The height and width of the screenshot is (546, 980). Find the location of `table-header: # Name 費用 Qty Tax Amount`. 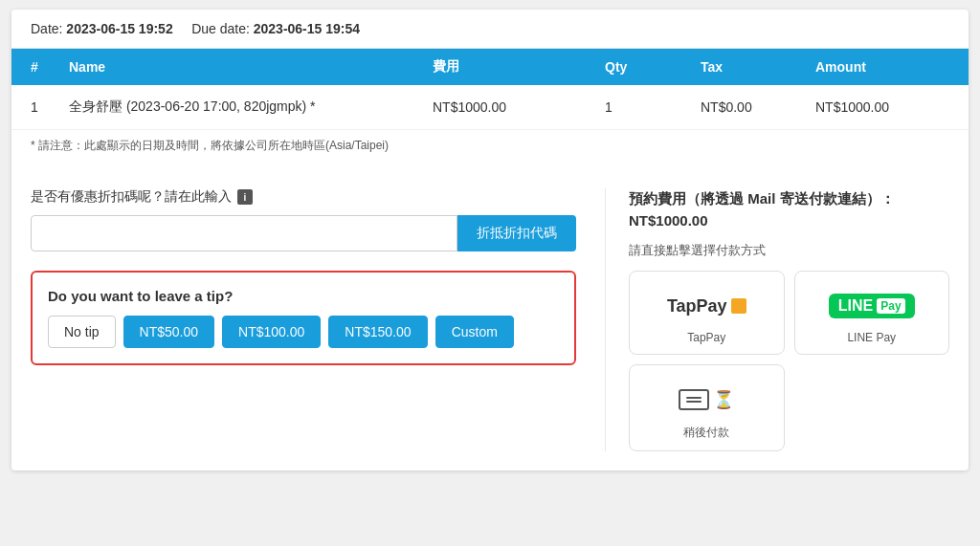

table-header: # Name 費用 Qty Tax Amount is located at coordinates (490, 67).